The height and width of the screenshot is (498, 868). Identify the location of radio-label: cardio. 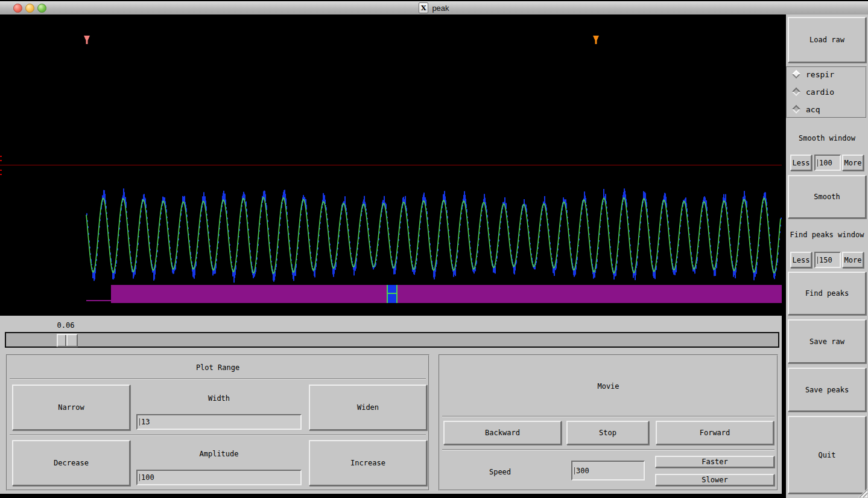
(820, 92).